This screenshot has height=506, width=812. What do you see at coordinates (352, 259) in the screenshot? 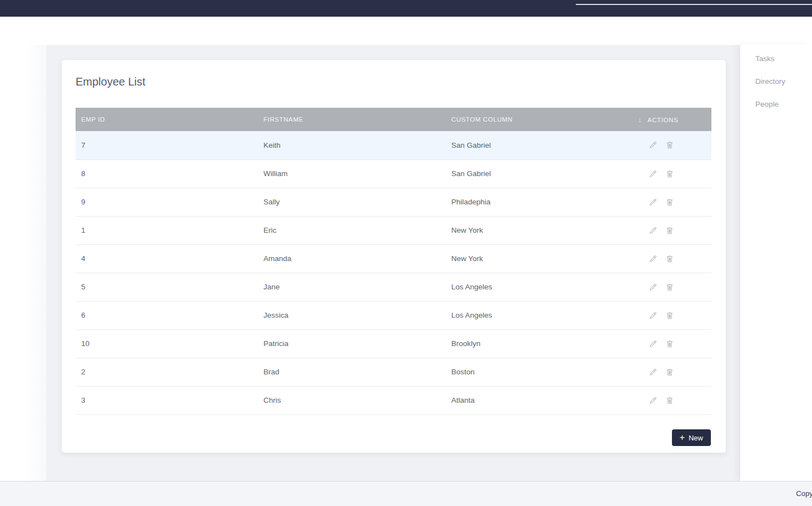
I see `cell-firstname: Amanda` at bounding box center [352, 259].